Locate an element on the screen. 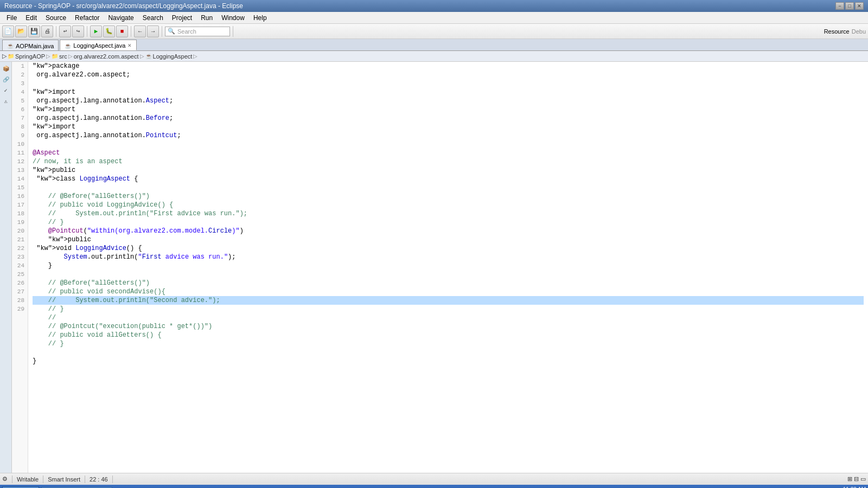  open-button: 📂 is located at coordinates (21, 31).